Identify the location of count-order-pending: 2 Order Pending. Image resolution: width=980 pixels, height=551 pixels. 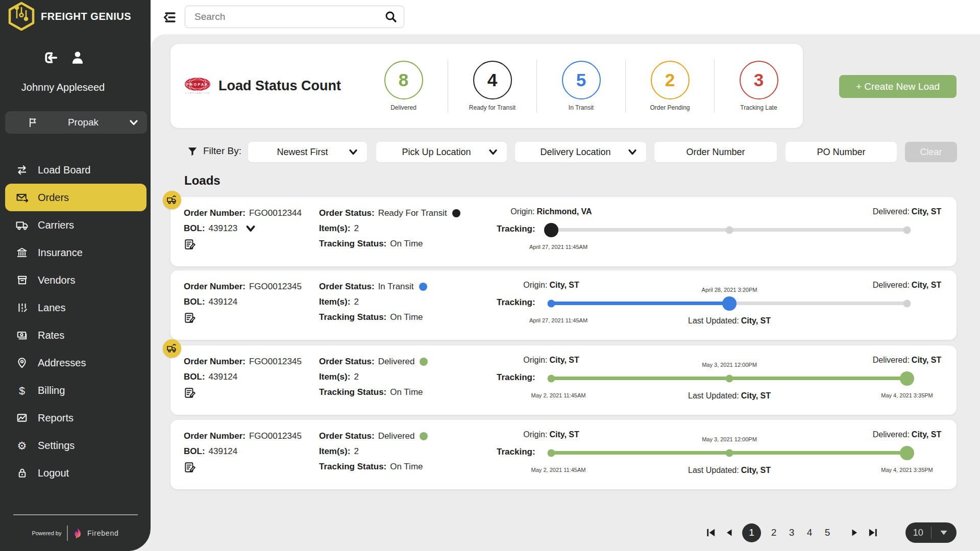
(670, 86).